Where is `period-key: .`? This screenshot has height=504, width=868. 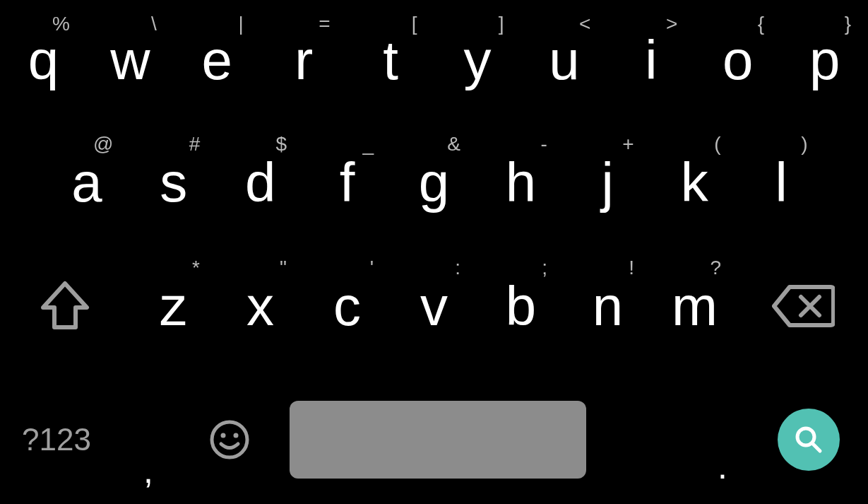
period-key: . is located at coordinates (678, 440).